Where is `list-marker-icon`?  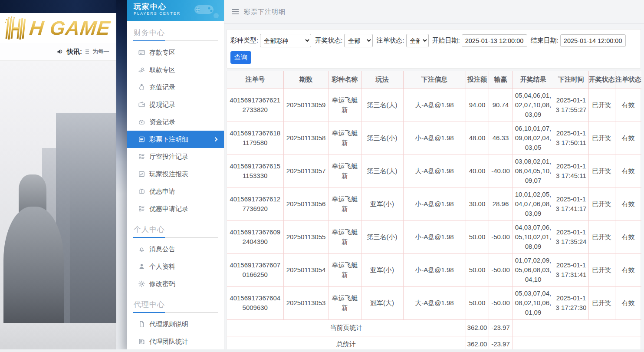
list-marker-icon is located at coordinates (87, 52).